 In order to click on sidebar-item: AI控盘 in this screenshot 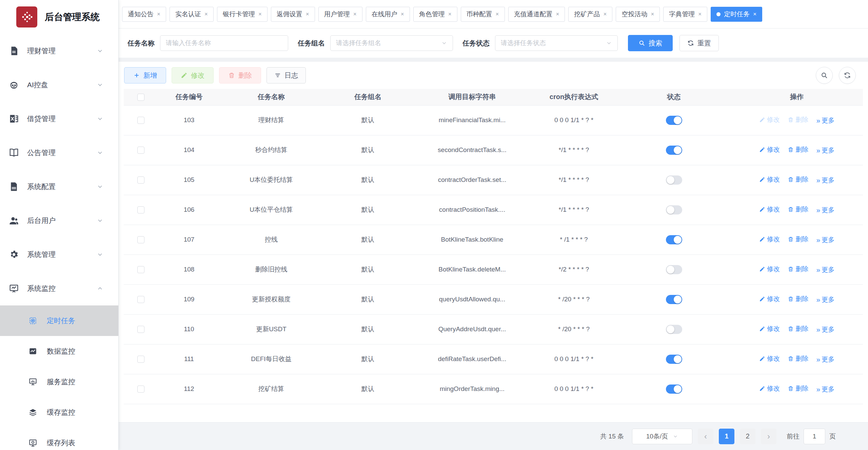, I will do `click(59, 85)`.